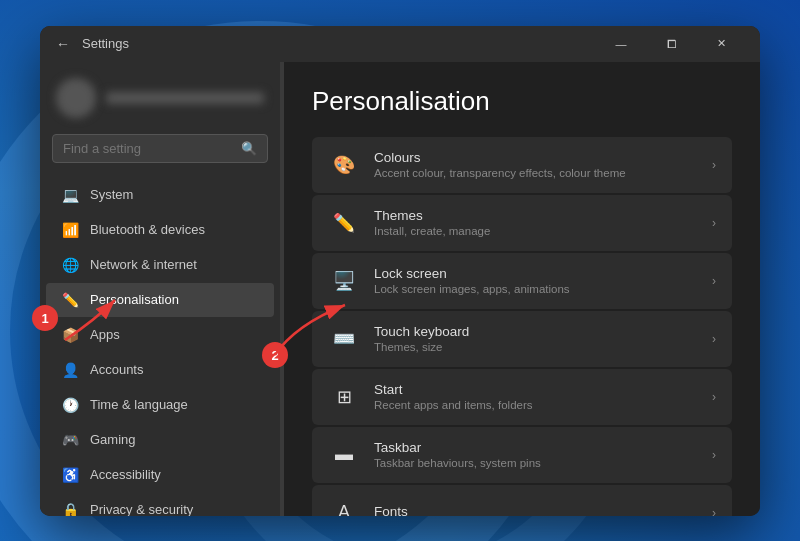 The image size is (800, 541). Describe the element at coordinates (536, 463) in the screenshot. I see `taskbar-desc: Taskbar behaviours, system pins` at that location.